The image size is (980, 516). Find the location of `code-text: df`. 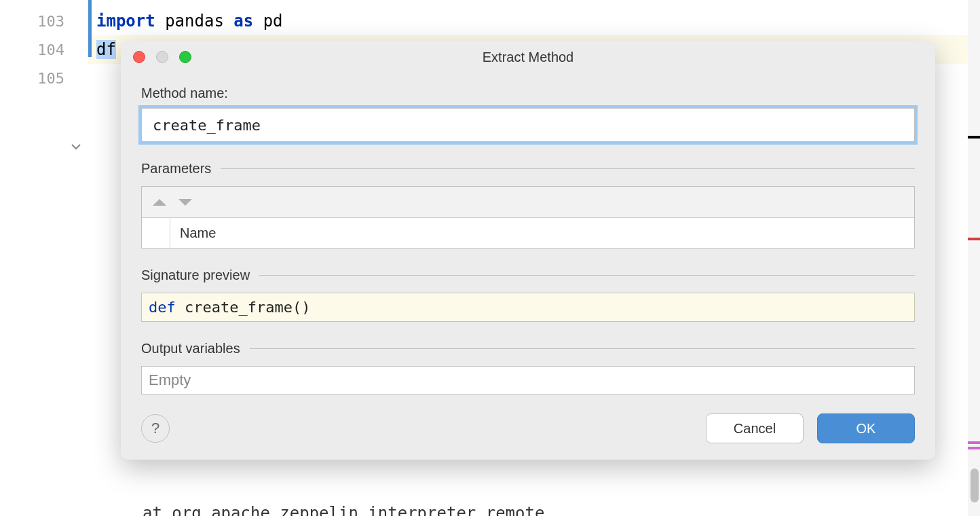

code-text: df is located at coordinates (106, 50).